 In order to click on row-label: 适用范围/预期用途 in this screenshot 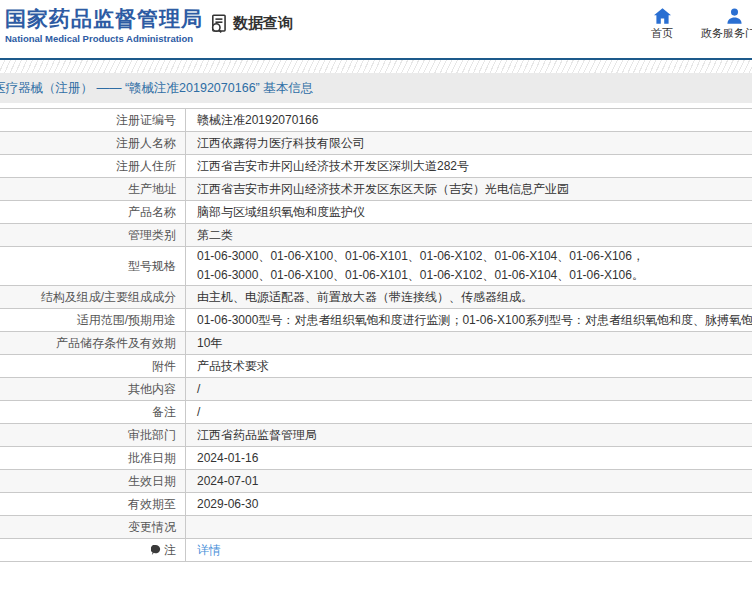, I will do `click(126, 320)`.